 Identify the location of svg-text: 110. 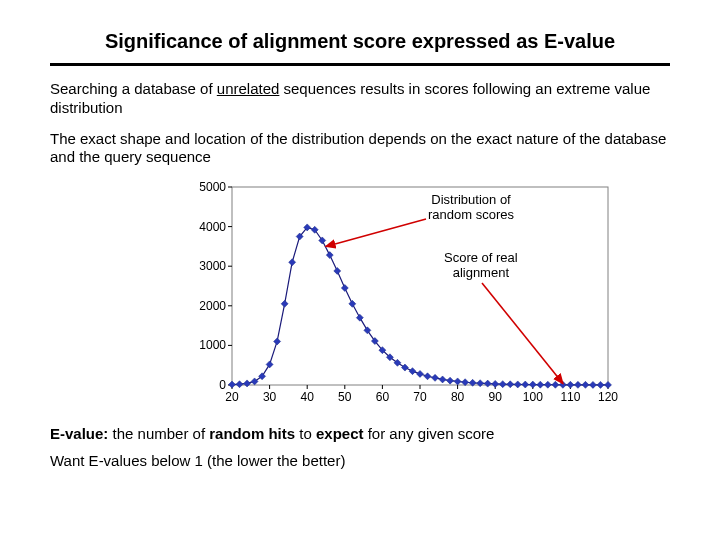
(570, 397).